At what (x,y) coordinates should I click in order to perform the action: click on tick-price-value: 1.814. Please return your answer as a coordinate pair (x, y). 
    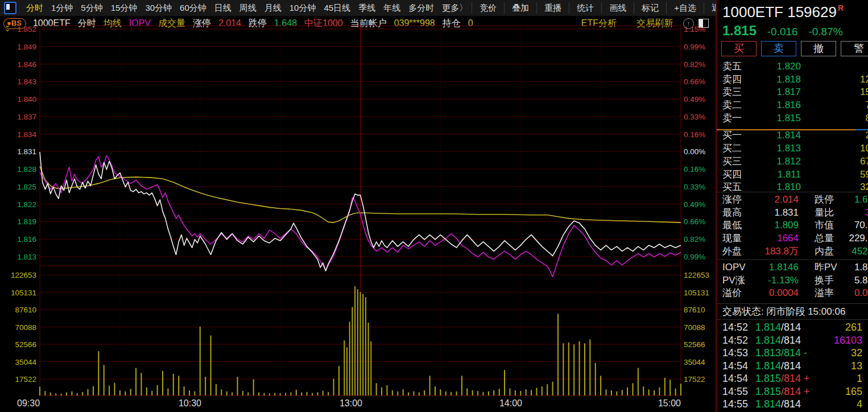
    Looking at the image, I should click on (768, 327).